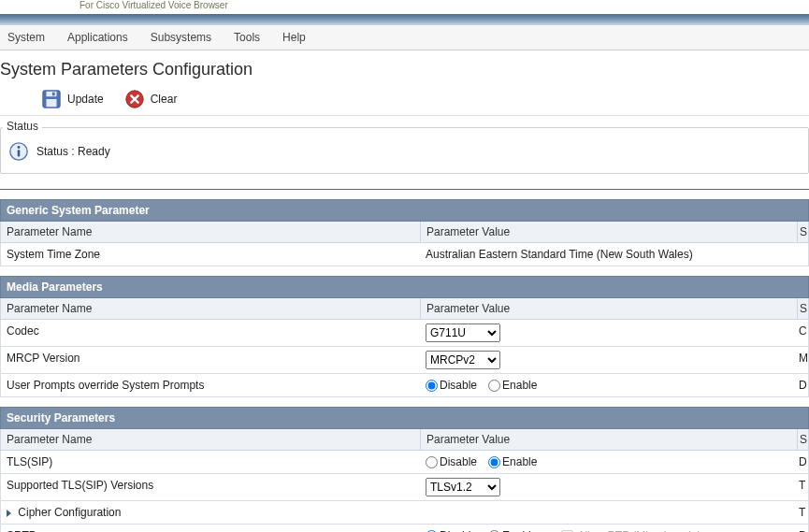 Image resolution: width=809 pixels, height=532 pixels. Describe the element at coordinates (210, 462) in the screenshot. I see `tls-label: TLS(SIP)` at that location.